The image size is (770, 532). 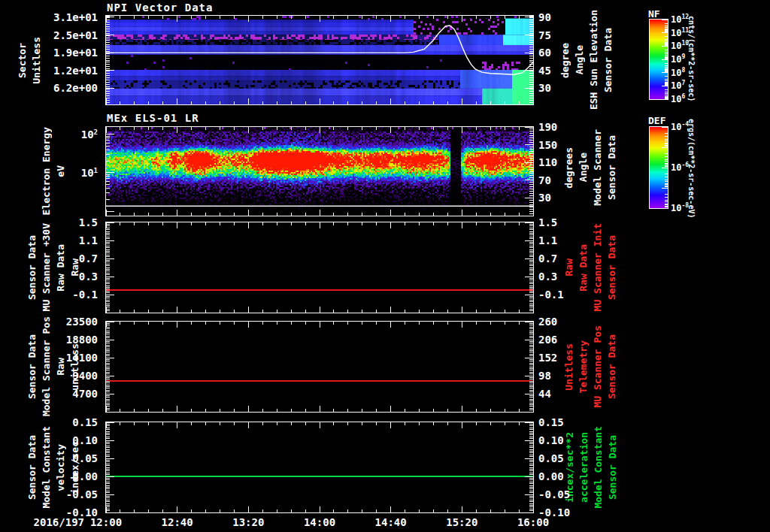 I want to click on y-tick-label: 0.7, so click(x=547, y=258).